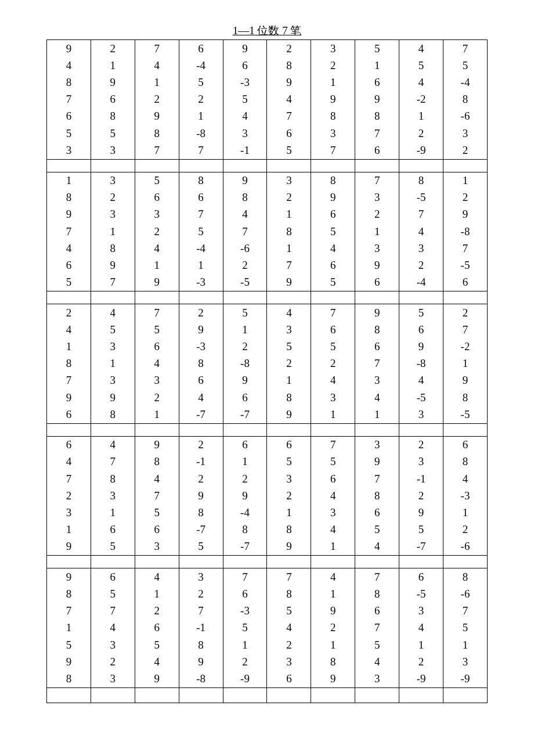  Describe the element at coordinates (267, 695) in the screenshot. I see `blank-row` at that location.